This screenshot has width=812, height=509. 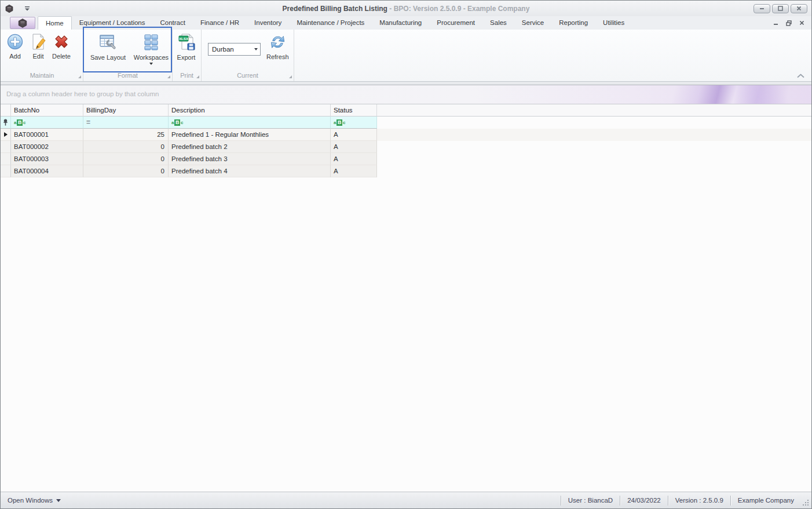 I want to click on tab-sales: Sales, so click(x=498, y=23).